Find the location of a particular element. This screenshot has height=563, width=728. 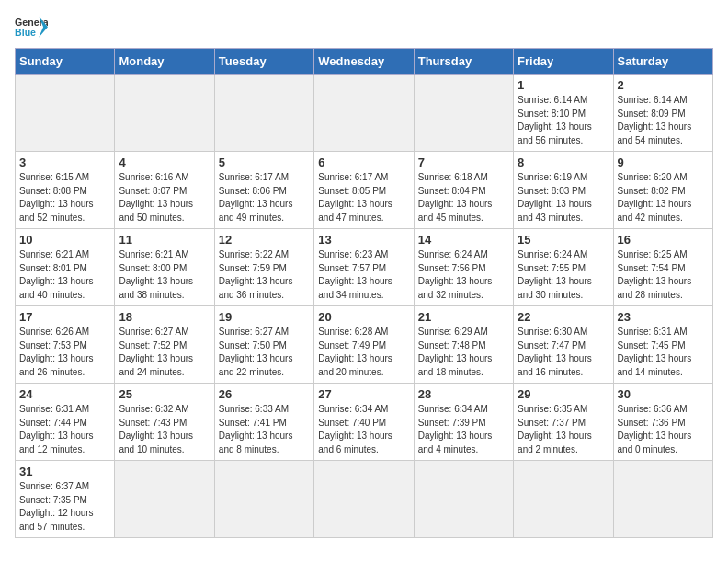

day-number: 6 is located at coordinates (364, 162).